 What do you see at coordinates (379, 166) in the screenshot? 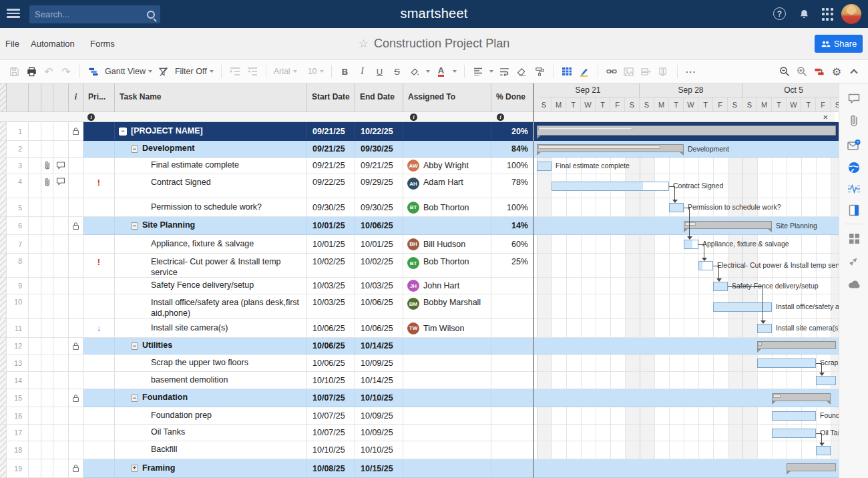
I see `end-date-cell: 09/21/25` at bounding box center [379, 166].